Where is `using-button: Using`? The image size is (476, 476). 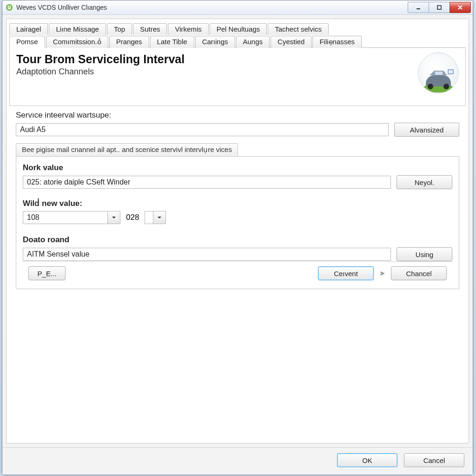
using-button: Using is located at coordinates (424, 254).